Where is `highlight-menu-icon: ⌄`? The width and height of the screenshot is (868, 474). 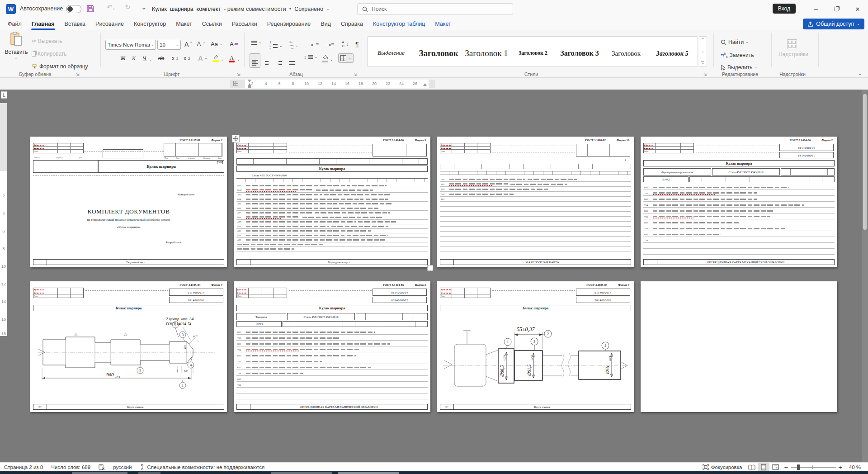
highlight-menu-icon: ⌄ is located at coordinates (222, 60).